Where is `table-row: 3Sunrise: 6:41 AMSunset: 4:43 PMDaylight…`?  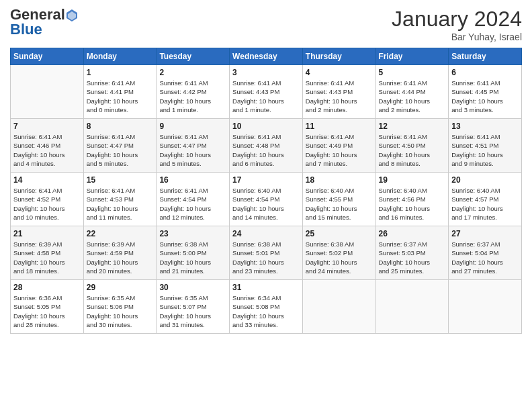 table-row: 3Sunrise: 6:41 AMSunset: 4:43 PMDaylight… is located at coordinates (266, 92).